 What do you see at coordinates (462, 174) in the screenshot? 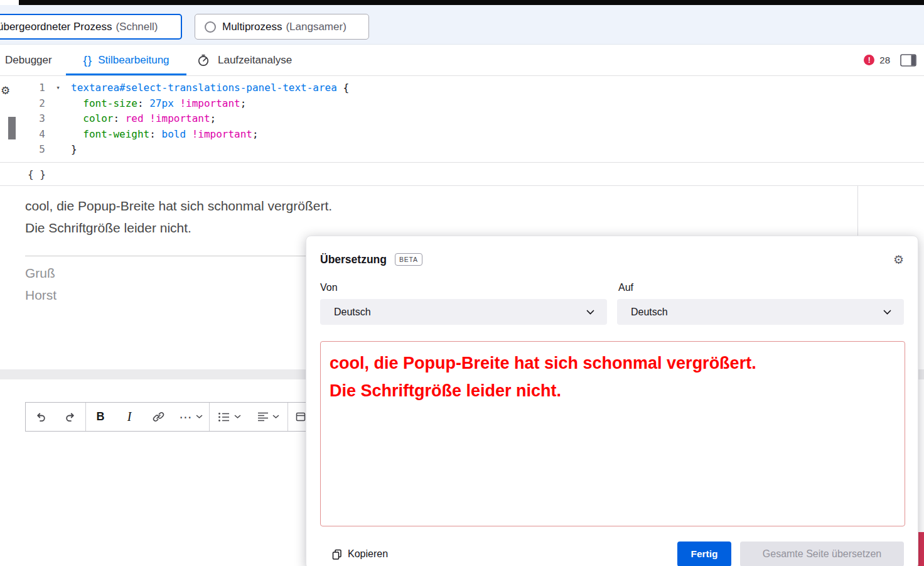
I see `editor-footer: { }` at bounding box center [462, 174].